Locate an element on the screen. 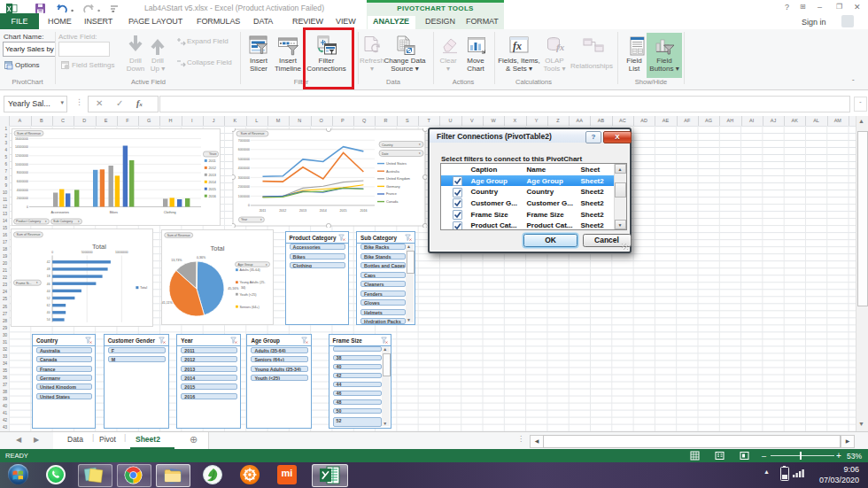 The image size is (868, 488). svg-text: Accessories is located at coordinates (60, 213).